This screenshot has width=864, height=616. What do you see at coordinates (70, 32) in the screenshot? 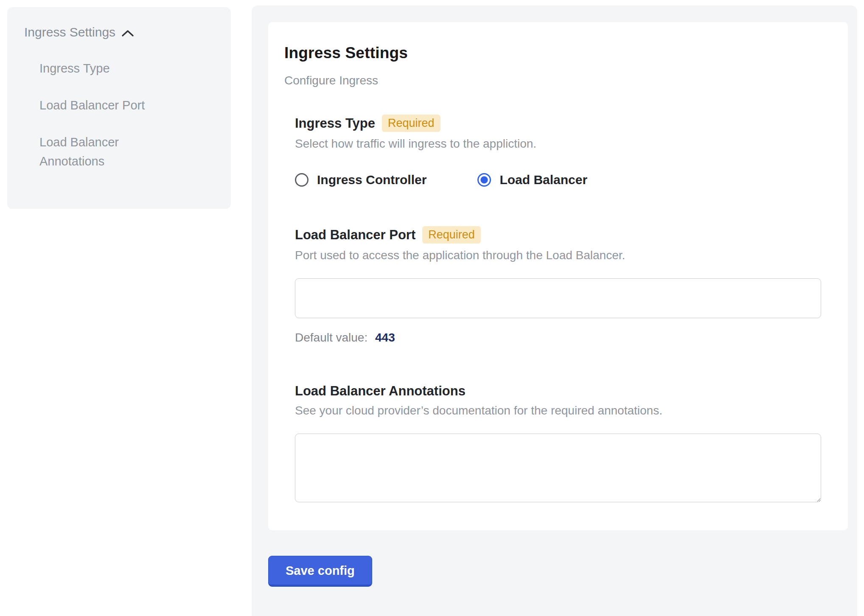
I see `nav-group-label: Ingress Settings` at bounding box center [70, 32].